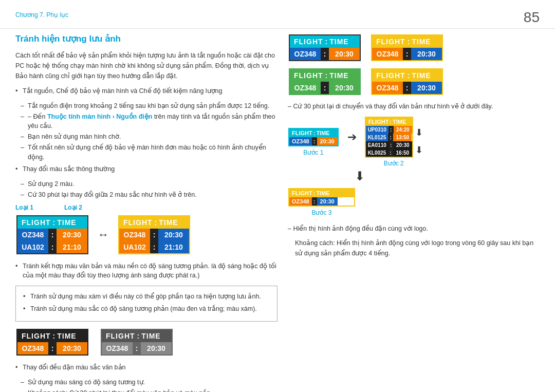 The height and width of the screenshot is (392, 555). I want to click on loai2-row1: OZ348 : 20:30, so click(154, 235).